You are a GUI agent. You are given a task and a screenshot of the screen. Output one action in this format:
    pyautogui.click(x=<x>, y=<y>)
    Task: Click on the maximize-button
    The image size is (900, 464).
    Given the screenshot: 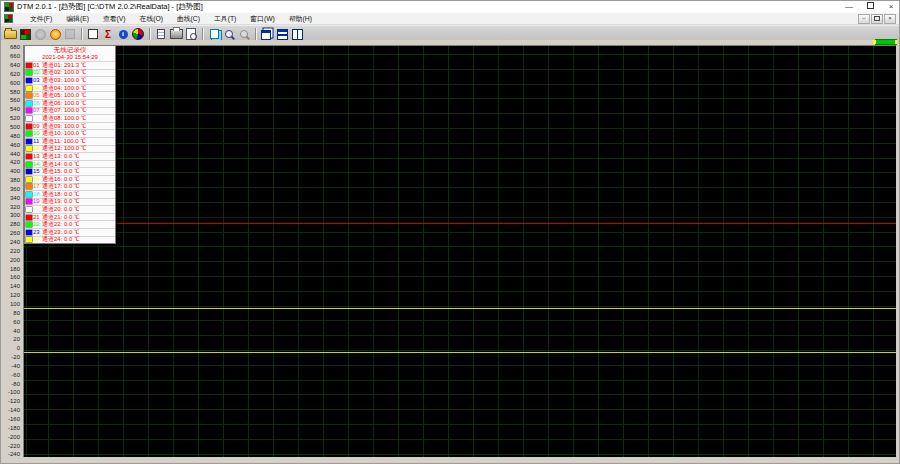 What is the action you would take?
    pyautogui.click(x=870, y=7)
    